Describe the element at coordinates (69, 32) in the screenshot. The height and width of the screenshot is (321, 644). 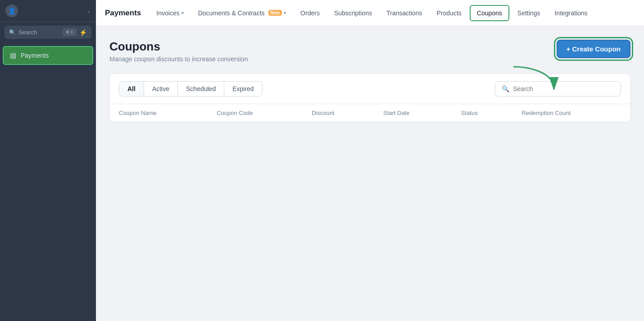
I see `search-shortcut-badge: ⌘ K` at that location.